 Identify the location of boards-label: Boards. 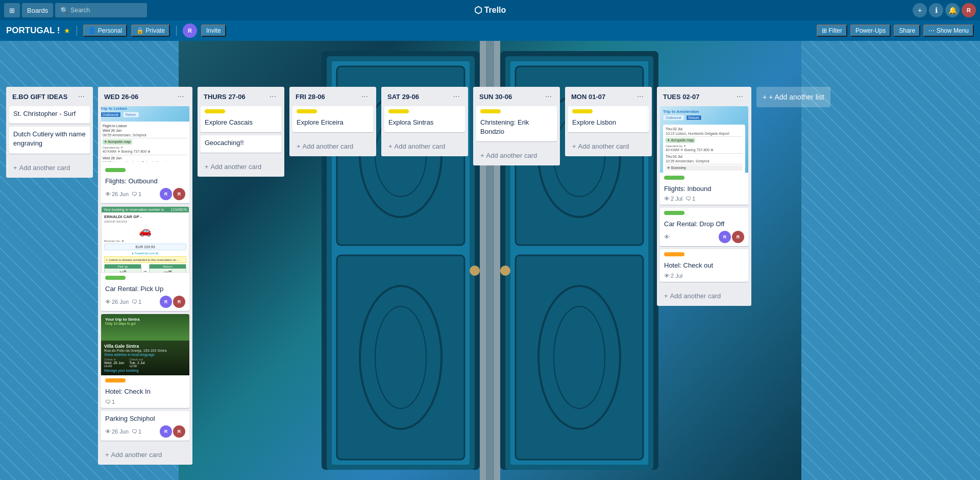
(38, 10).